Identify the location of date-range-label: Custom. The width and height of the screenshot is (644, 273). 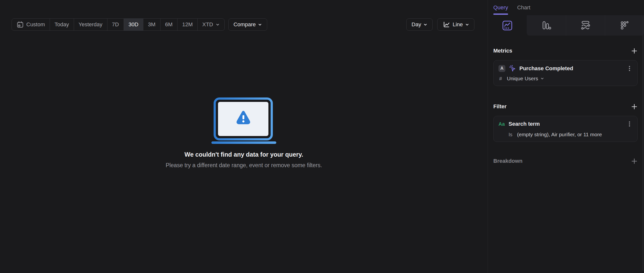
(36, 24).